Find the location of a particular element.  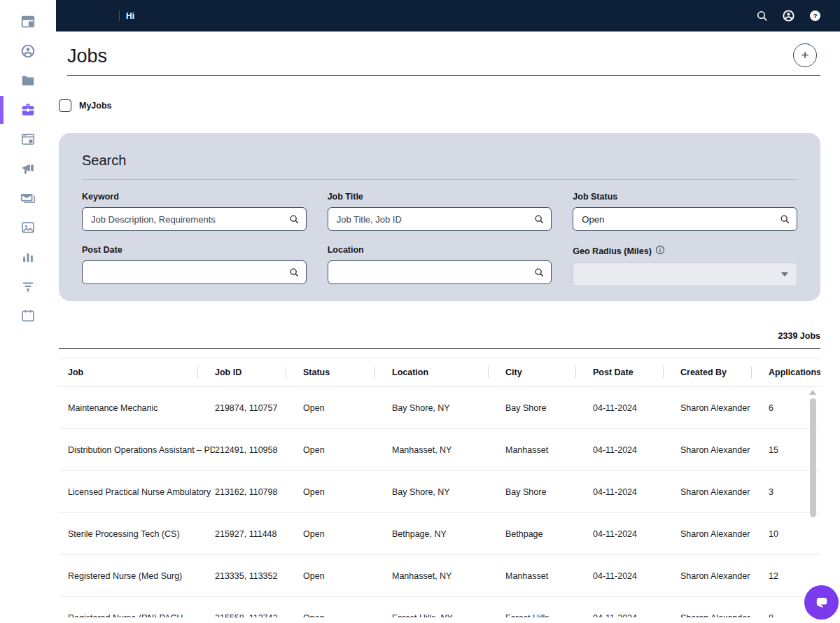

cell-location: Manhasset, NY is located at coordinates (449, 576).